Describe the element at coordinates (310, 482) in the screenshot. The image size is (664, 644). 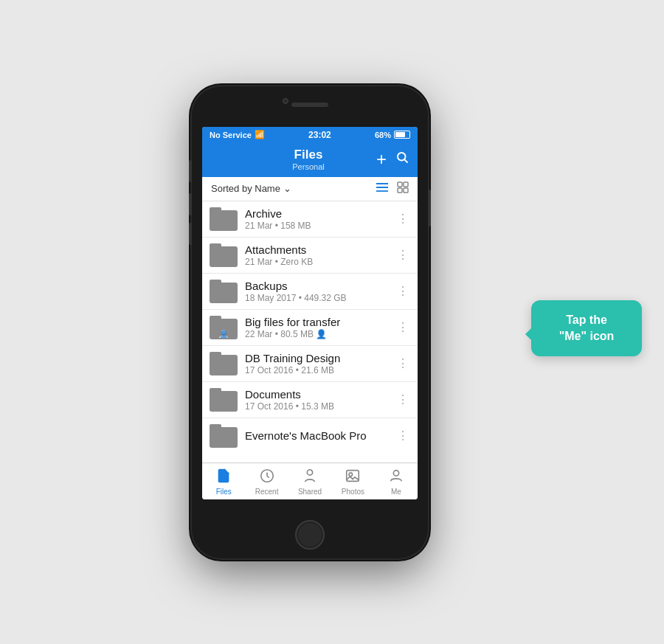
I see `tab-shared: Shared` at that location.